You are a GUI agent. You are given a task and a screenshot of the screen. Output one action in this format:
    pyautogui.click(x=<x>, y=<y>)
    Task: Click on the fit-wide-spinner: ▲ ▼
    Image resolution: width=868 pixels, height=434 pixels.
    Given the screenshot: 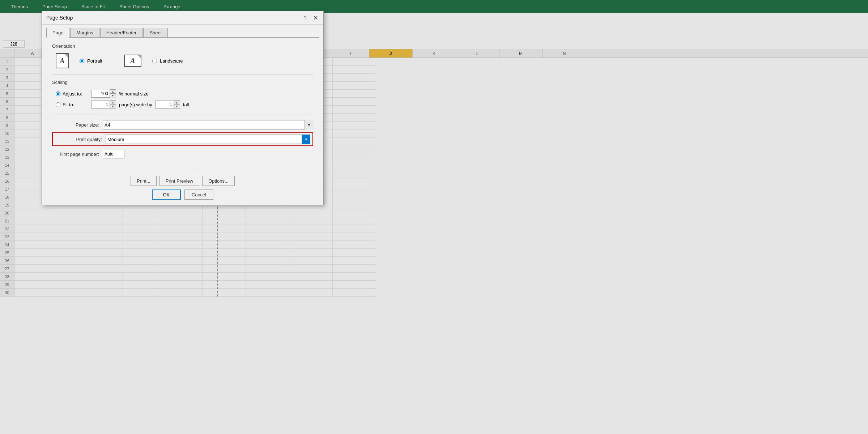 What is the action you would take?
    pyautogui.click(x=103, y=105)
    